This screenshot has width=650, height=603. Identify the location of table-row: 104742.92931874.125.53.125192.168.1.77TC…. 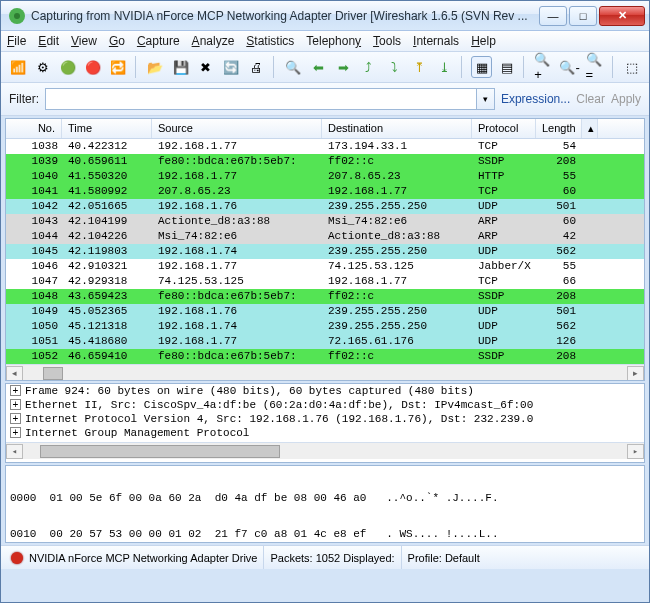
(325, 282).